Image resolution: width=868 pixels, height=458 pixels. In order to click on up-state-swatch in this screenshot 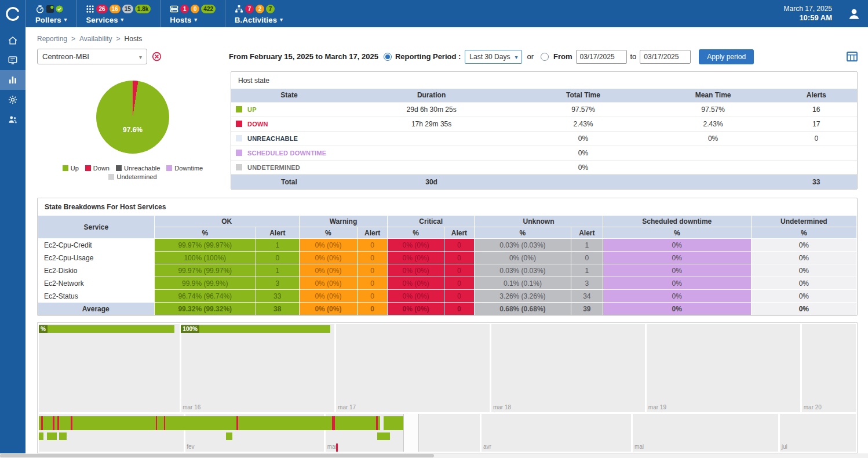, I will do `click(239, 109)`.